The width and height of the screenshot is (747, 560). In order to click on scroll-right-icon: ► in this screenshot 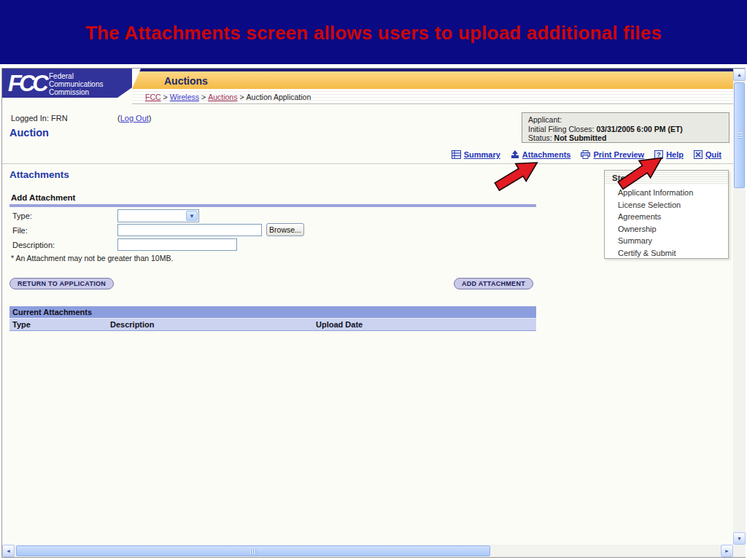, I will do `click(727, 551)`.